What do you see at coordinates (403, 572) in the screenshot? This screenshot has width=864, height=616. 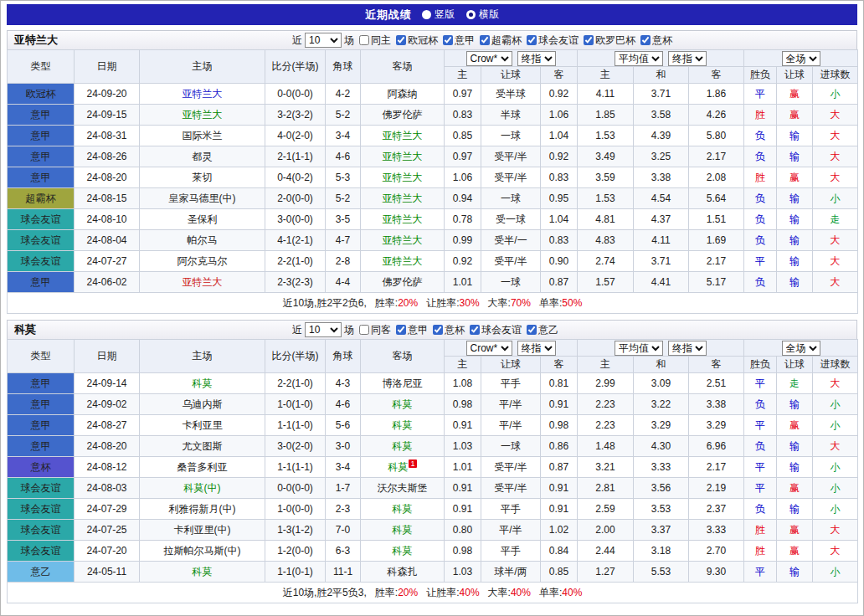 I see `away-team-link: 科森扎` at bounding box center [403, 572].